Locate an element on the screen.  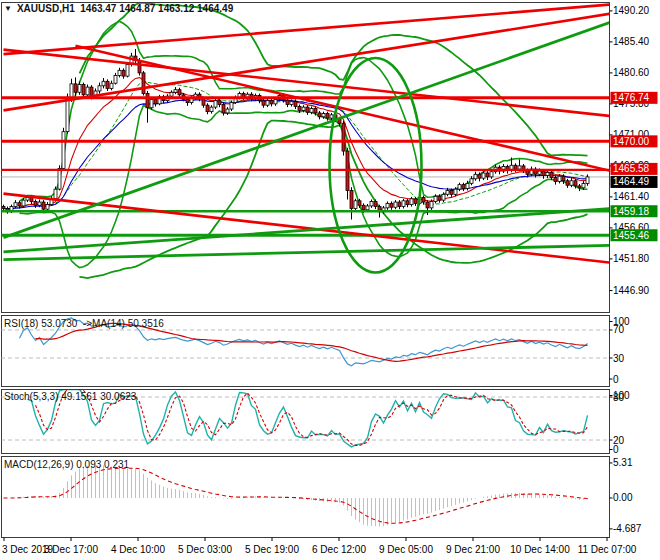
time-tick-label: 5 Dec 19:00 is located at coordinates (272, 550).